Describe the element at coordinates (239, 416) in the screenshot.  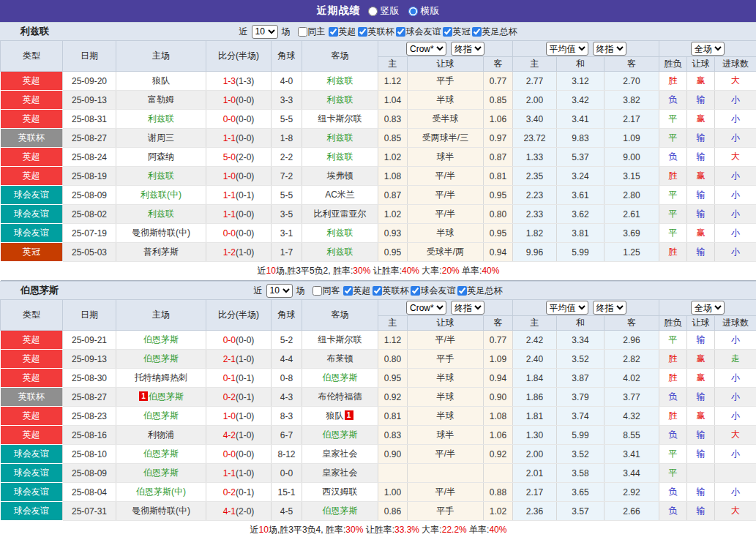
I see `score-cell: 1-0(1-0)` at that location.